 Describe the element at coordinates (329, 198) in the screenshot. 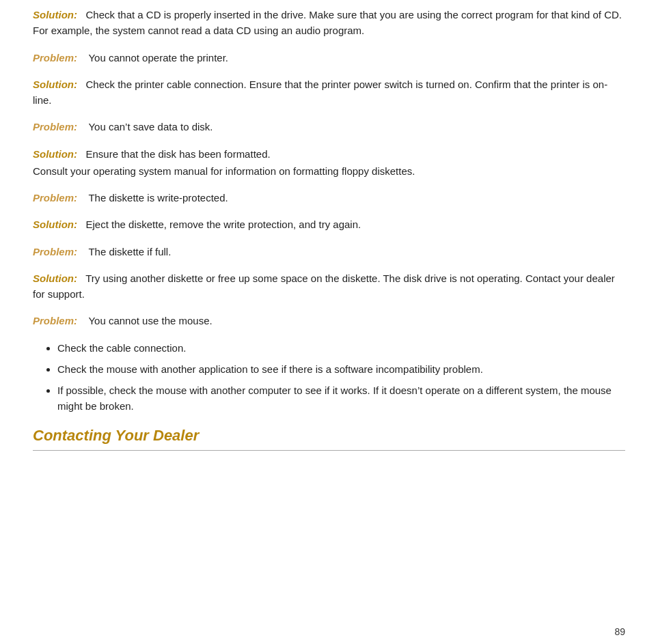

I see `entry-problem-4: Problem: The diskette is write-protected…` at that location.